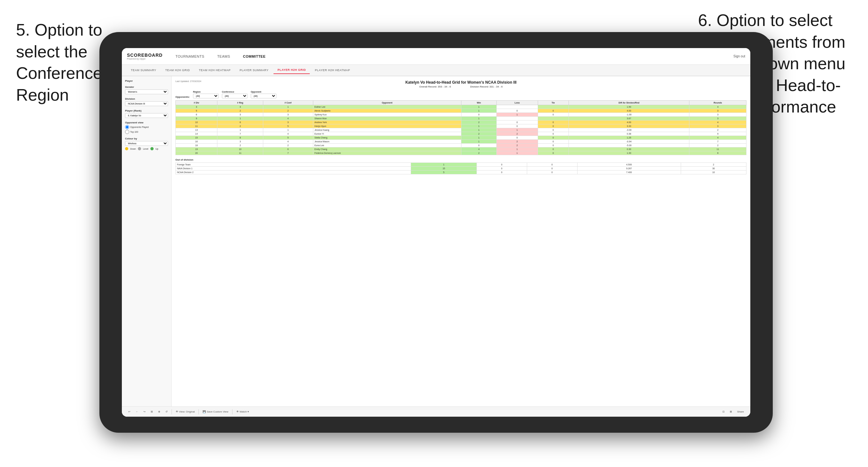 The width and height of the screenshot is (868, 467). Describe the element at coordinates (461, 84) in the screenshot. I see `report-header: Katelyn Vo Head-to-Head Grid for Women's…` at that location.